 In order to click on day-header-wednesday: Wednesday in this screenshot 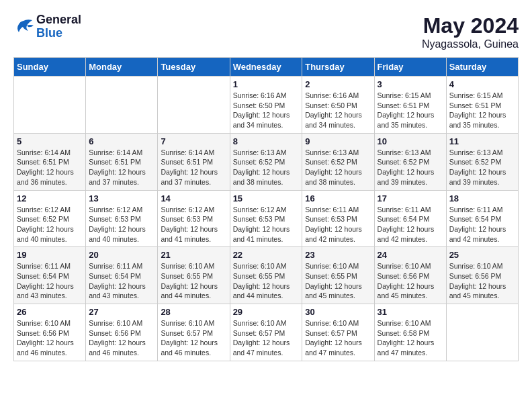, I will do `click(266, 67)`.